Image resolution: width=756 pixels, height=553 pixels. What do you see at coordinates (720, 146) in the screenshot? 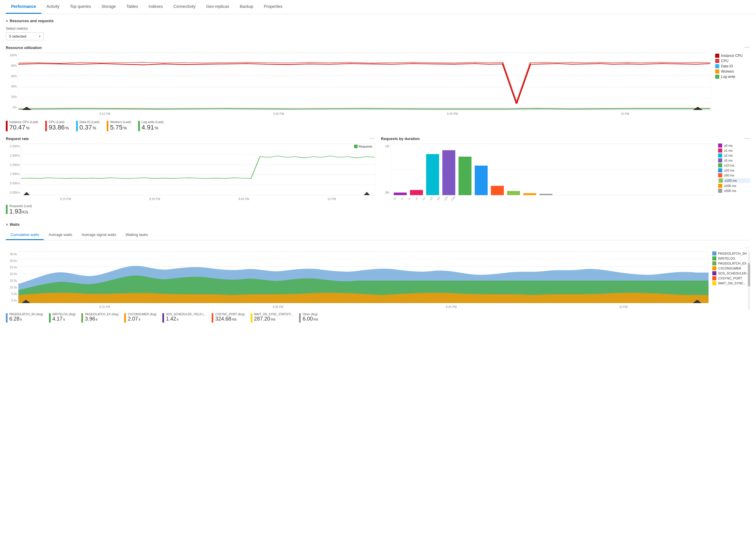
I see `legend-color-0ms` at bounding box center [720, 146].